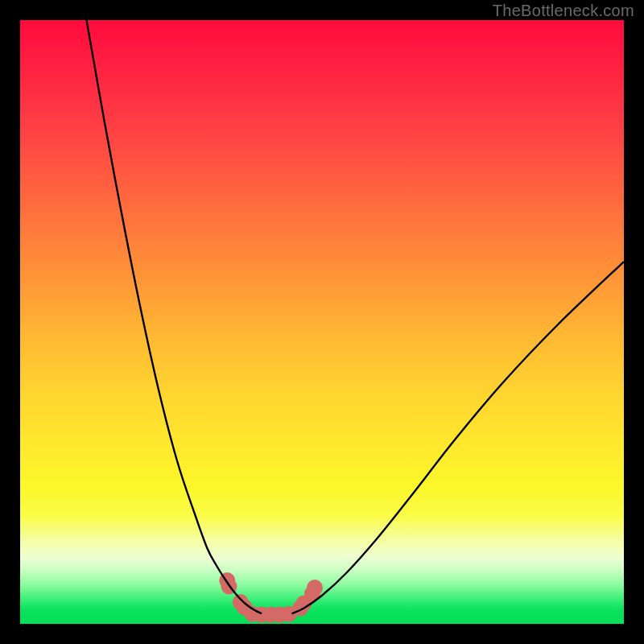  I want to click on marker-dot, so click(315, 588).